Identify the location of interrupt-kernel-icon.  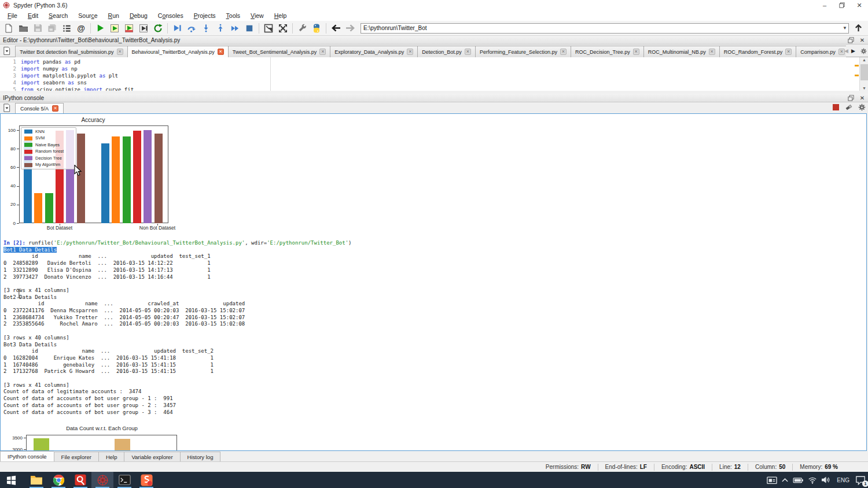
(836, 108).